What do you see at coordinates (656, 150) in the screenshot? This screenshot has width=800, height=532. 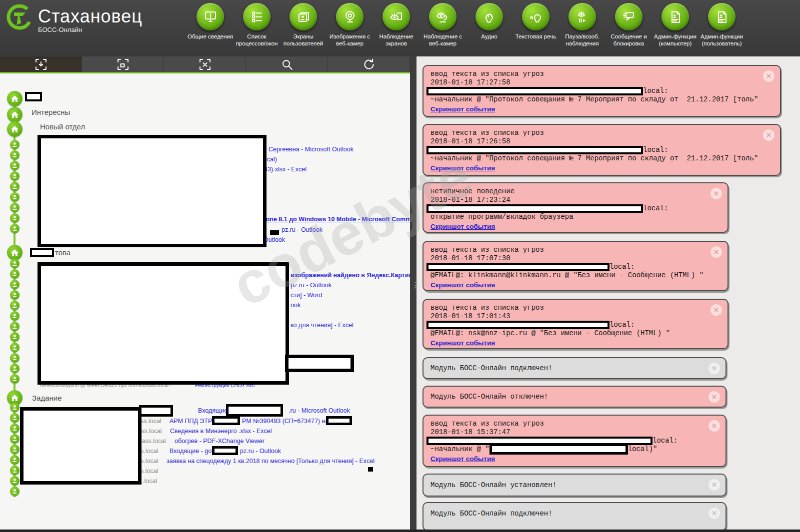 I see `card-local-label: local:` at bounding box center [656, 150].